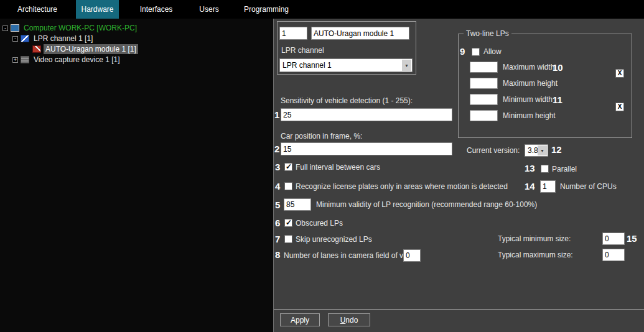 This screenshot has width=644, height=332. What do you see at coordinates (37, 49) in the screenshot?
I see `module-icon` at bounding box center [37, 49].